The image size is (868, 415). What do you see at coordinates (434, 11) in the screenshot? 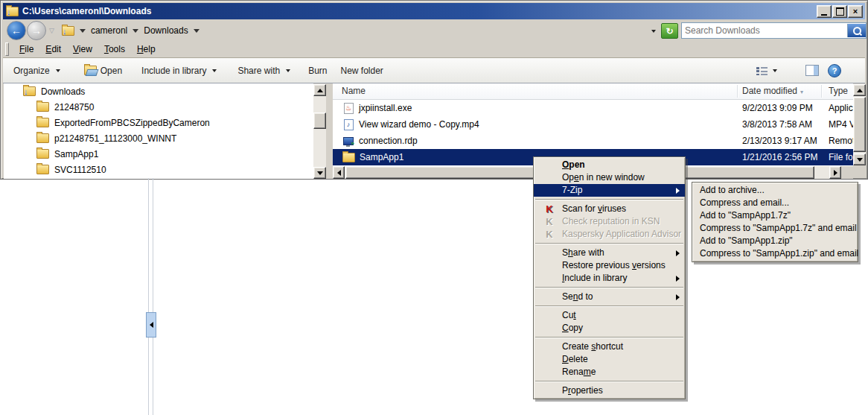
I see `title-bar: ↓ C:\Users\cameronl\Downloads ×` at bounding box center [434, 11].